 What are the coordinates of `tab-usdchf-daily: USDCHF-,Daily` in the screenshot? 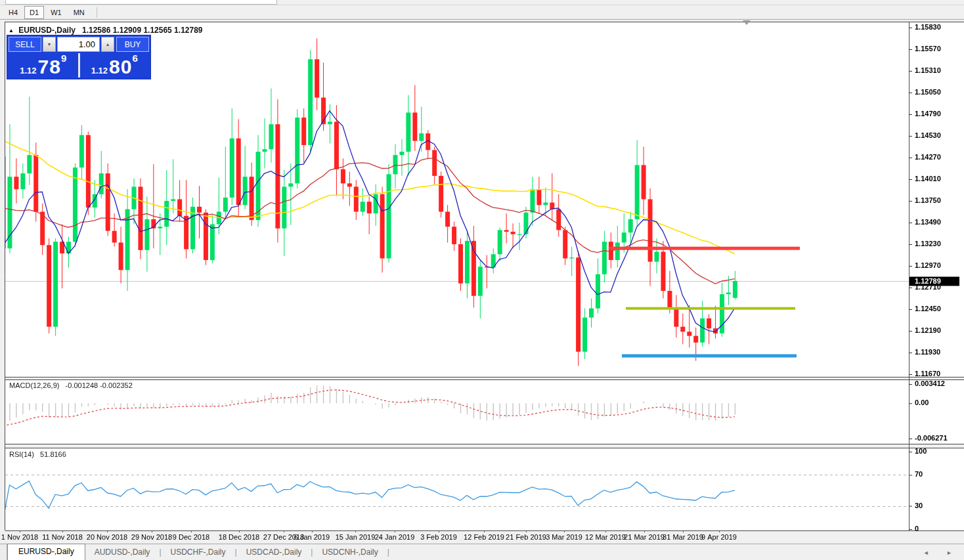 It's located at (198, 553).